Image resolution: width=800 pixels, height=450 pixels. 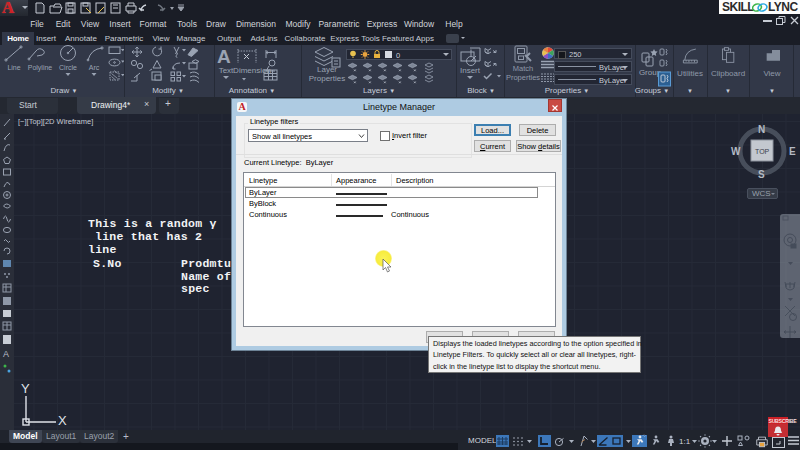 I want to click on svg-text: Arc, so click(x=94, y=68).